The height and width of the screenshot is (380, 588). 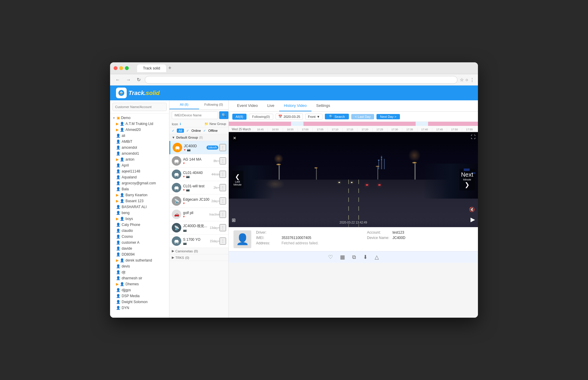 What do you see at coordinates (235, 138) in the screenshot?
I see `video-close-button: ✕` at bounding box center [235, 138].